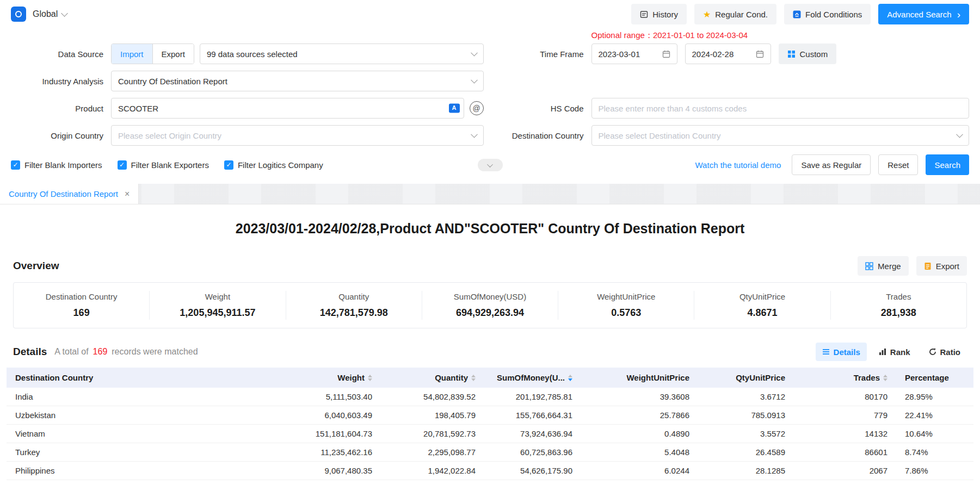 The image size is (980, 491). I want to click on product-input, so click(287, 108).